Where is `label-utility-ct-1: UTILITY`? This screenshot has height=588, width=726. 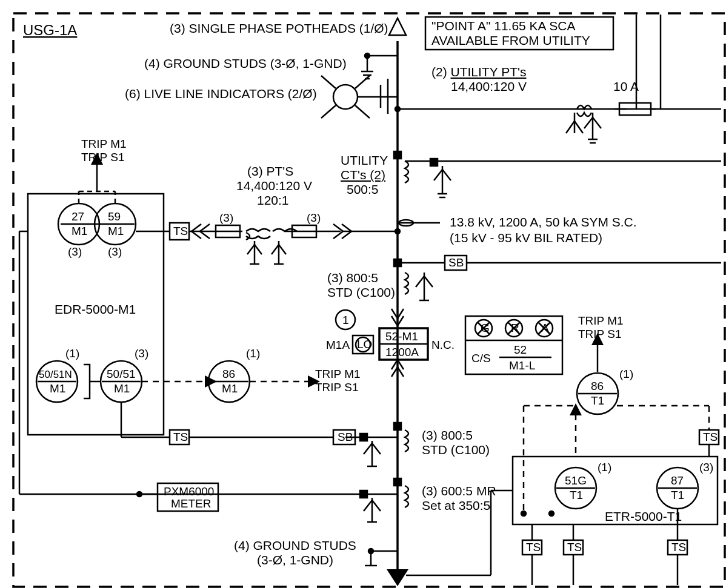
label-utility-ct-1: UTILITY is located at coordinates (364, 160).